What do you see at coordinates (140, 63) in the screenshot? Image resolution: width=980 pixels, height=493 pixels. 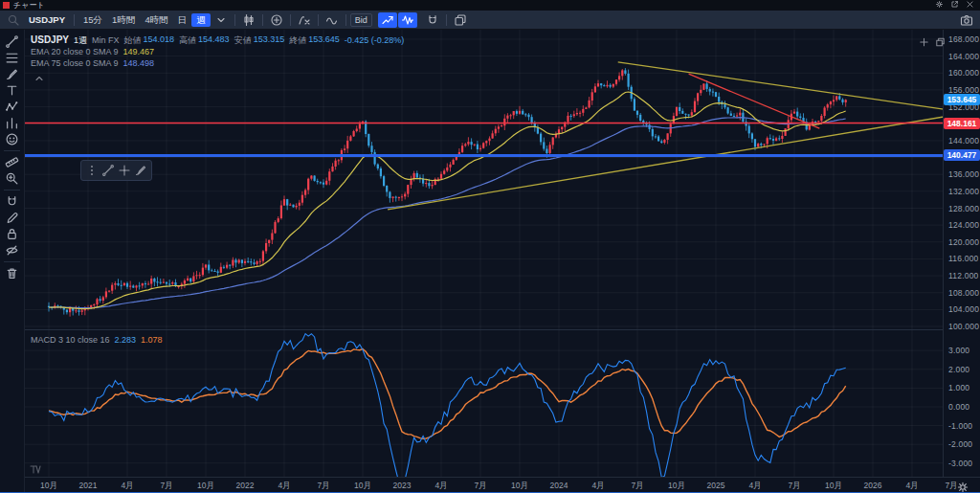 I see `ema75-value: 148.498` at bounding box center [140, 63].